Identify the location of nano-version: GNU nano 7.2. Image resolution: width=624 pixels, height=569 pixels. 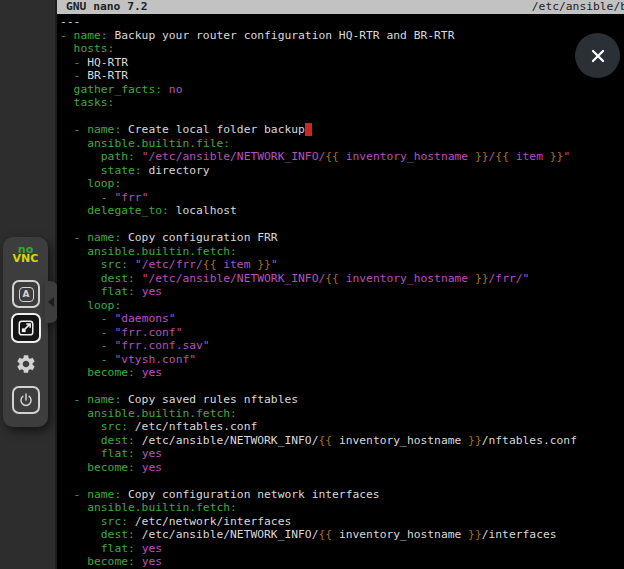
(107, 7).